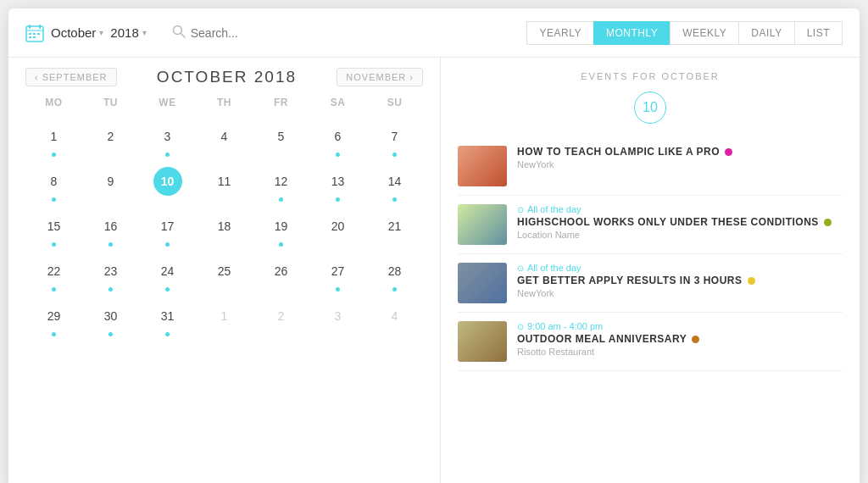 Image resolution: width=868 pixels, height=483 pixels. Describe the element at coordinates (168, 229) in the screenshot. I see `calendar-day: 17` at that location.